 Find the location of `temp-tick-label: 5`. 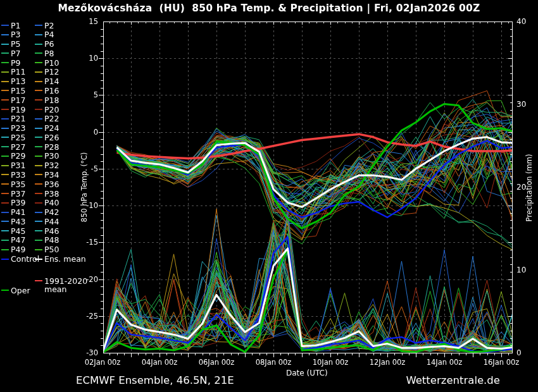

temp-tick-label: 5 is located at coordinates (84, 95).